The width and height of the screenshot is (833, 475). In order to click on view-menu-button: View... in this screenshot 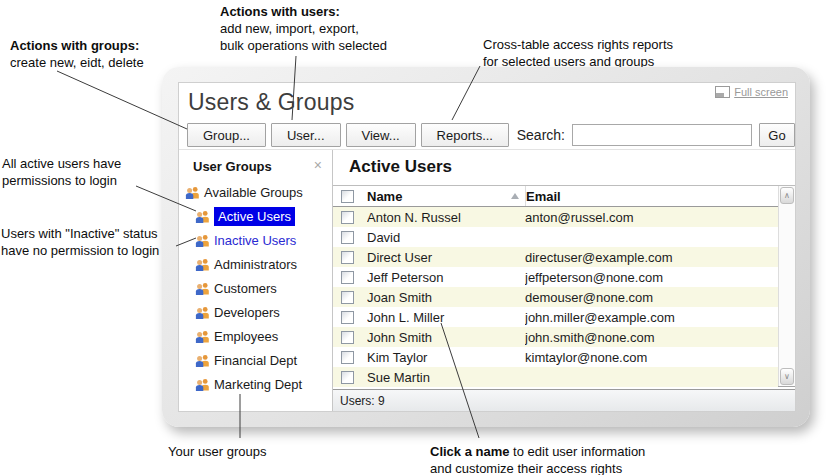, I will do `click(381, 135)`.